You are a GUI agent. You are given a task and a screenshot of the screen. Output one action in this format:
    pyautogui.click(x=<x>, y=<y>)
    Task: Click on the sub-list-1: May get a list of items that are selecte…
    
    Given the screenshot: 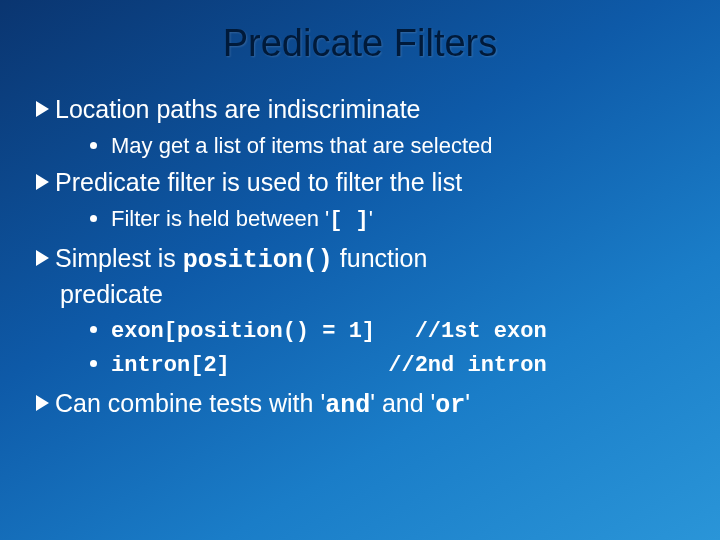 What is the action you would take?
    pyautogui.click(x=387, y=146)
    